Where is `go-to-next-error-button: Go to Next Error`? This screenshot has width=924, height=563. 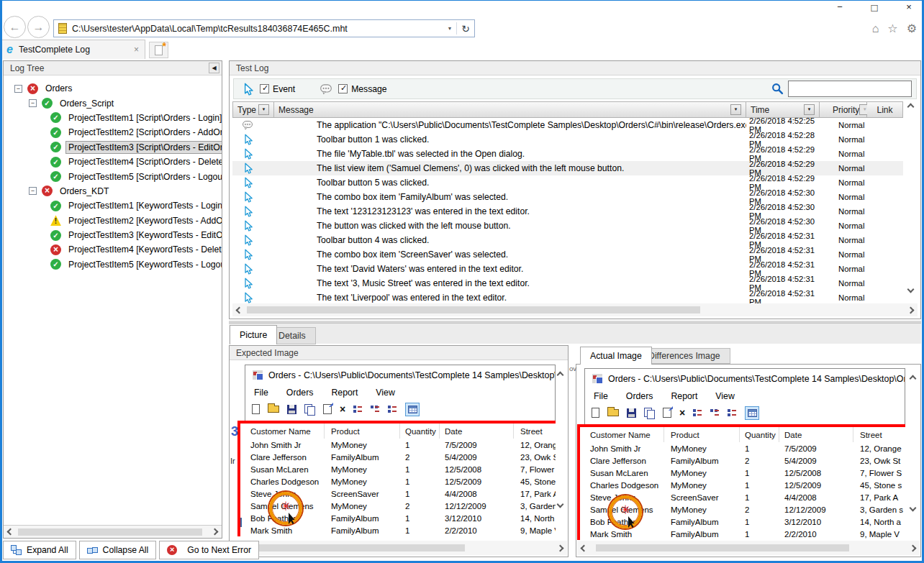
go-to-next-error-button: Go to Next Error is located at coordinates (209, 550).